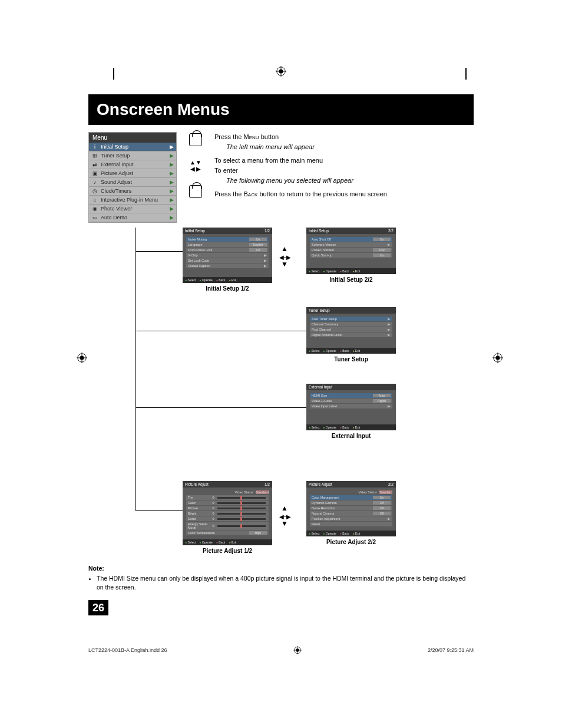 The image size is (562, 728). Describe the element at coordinates (95, 173) in the screenshot. I see `menu-item-icon: ▣` at that location.